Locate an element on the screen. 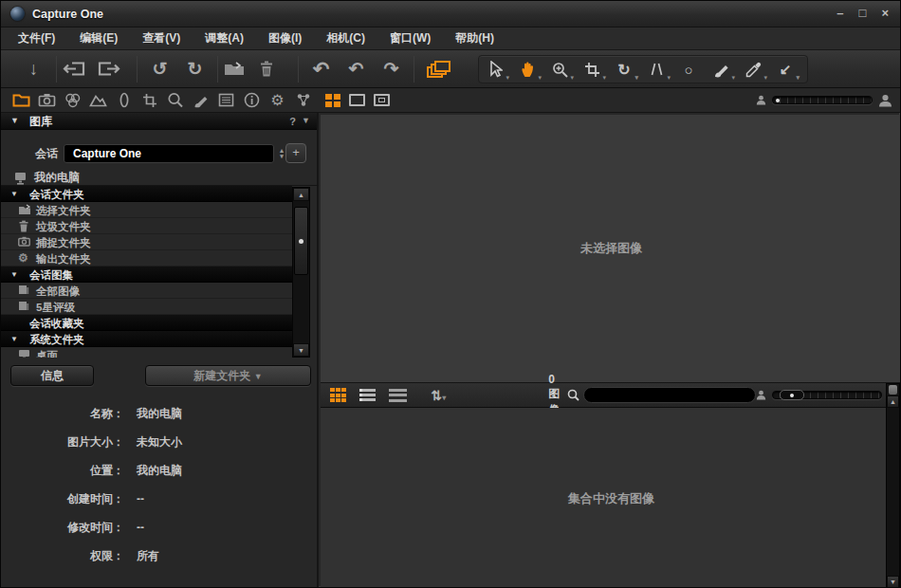 The width and height of the screenshot is (901, 588). rotate-cw-icon: ↻ is located at coordinates (195, 69).